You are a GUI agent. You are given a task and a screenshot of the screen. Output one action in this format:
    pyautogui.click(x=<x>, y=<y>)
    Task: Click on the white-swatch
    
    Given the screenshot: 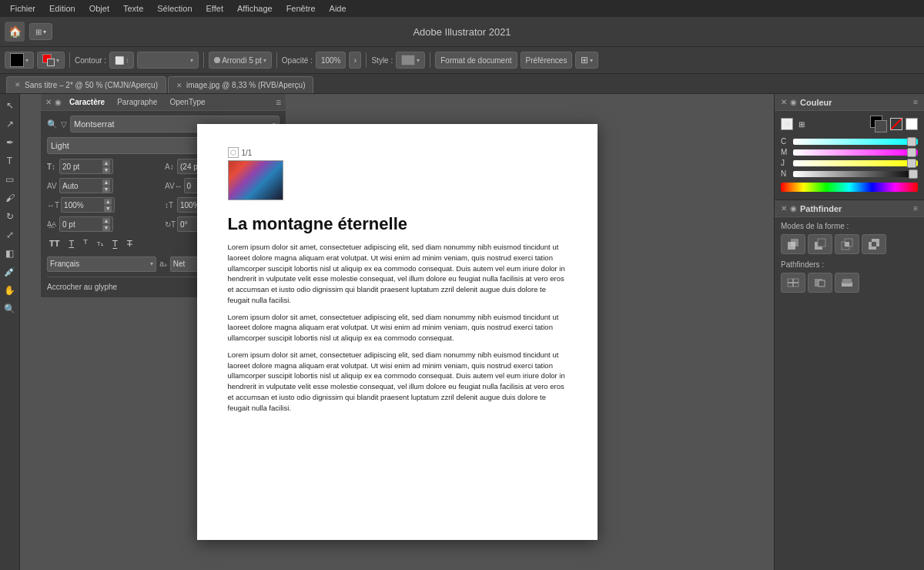 What is the action you would take?
    pyautogui.click(x=912, y=124)
    